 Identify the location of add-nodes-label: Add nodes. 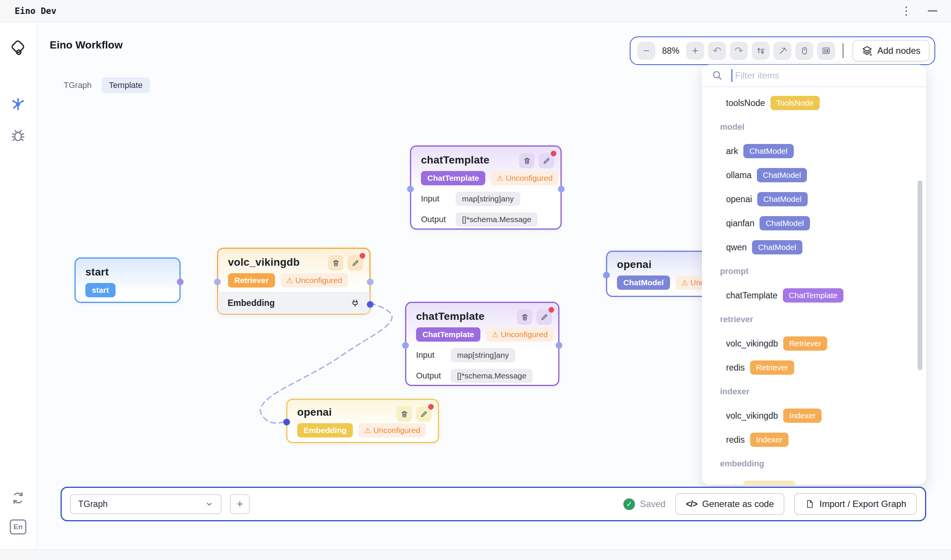
(899, 51).